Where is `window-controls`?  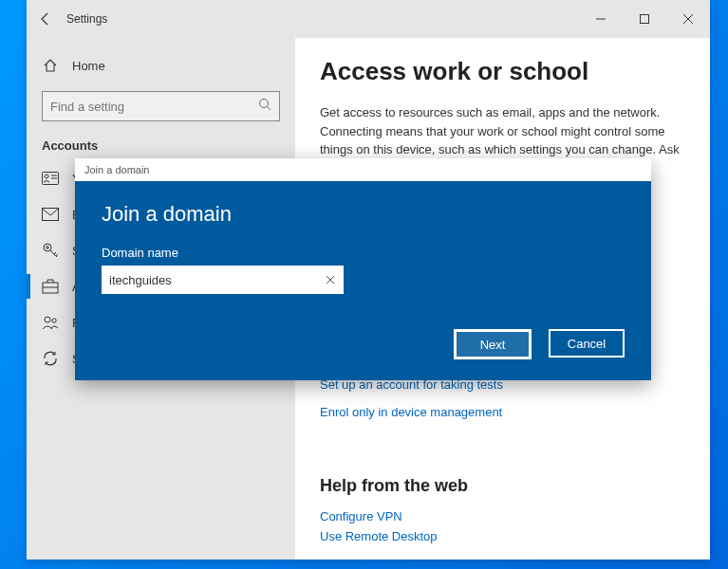 window-controls is located at coordinates (644, 19).